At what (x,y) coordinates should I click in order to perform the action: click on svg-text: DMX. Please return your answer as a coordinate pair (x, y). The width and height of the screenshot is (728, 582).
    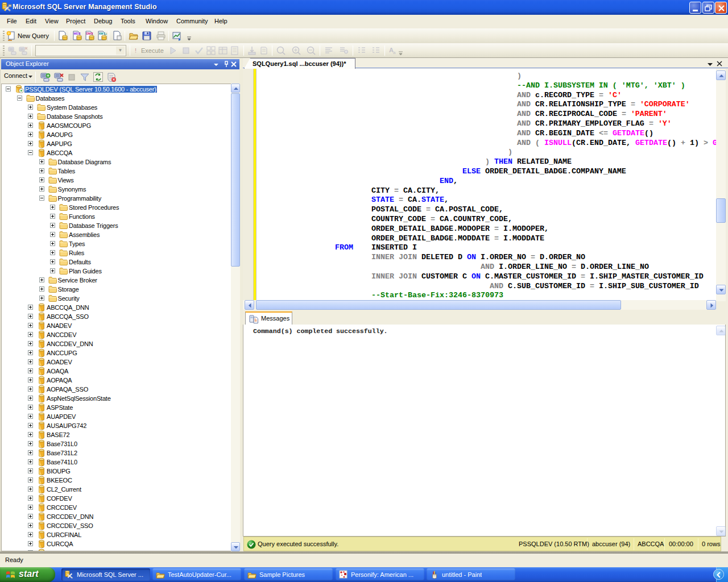
    Looking at the image, I should click on (90, 34).